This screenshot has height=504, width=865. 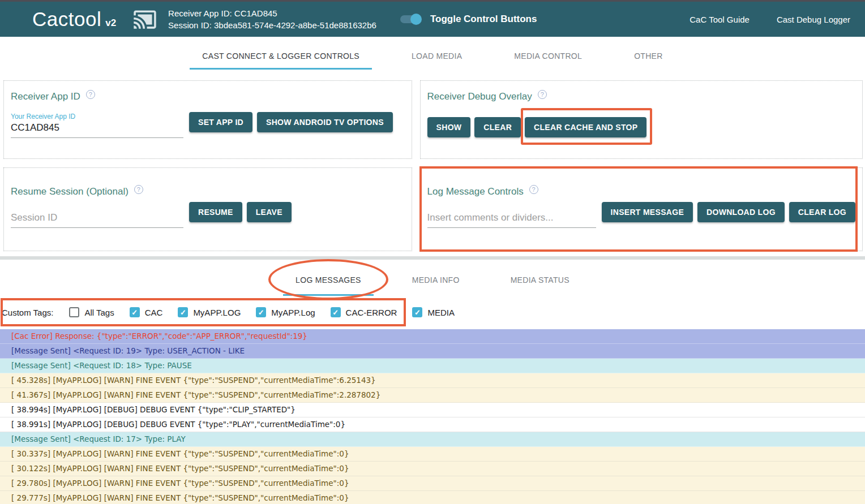 I want to click on resume-button: RESUME, so click(x=216, y=212).